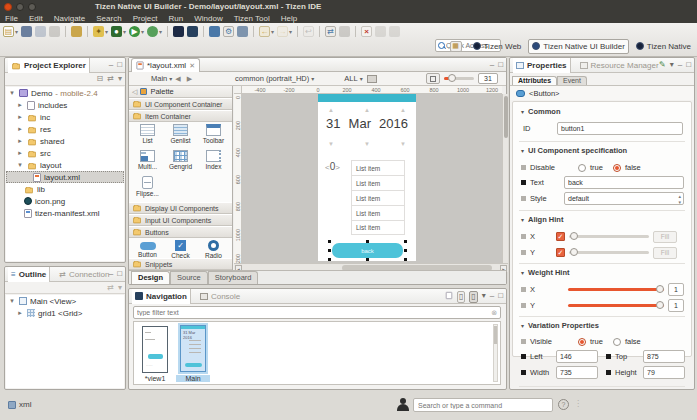 This screenshot has height=420, width=697. Describe the element at coordinates (492, 65) in the screenshot. I see `minimize-editor-icon: –` at that location.